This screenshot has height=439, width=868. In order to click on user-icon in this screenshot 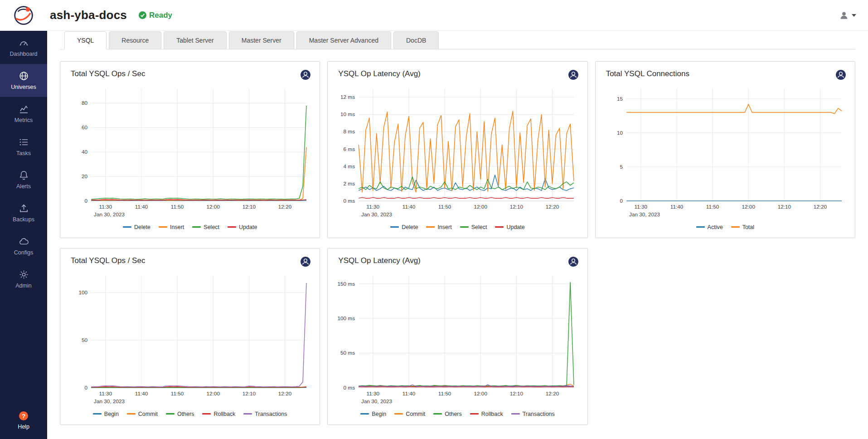, I will do `click(844, 15)`.